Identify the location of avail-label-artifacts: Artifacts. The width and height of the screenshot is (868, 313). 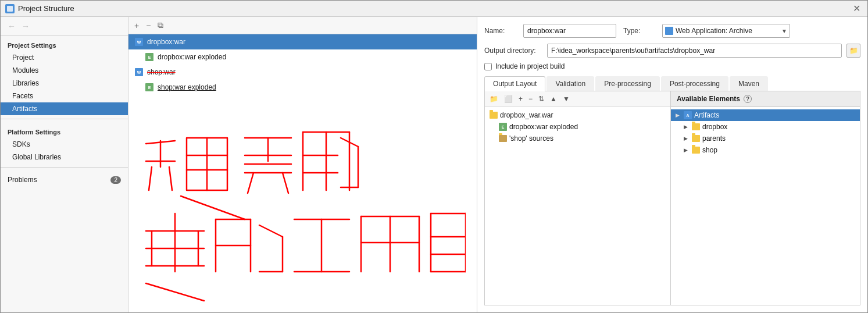
(707, 115).